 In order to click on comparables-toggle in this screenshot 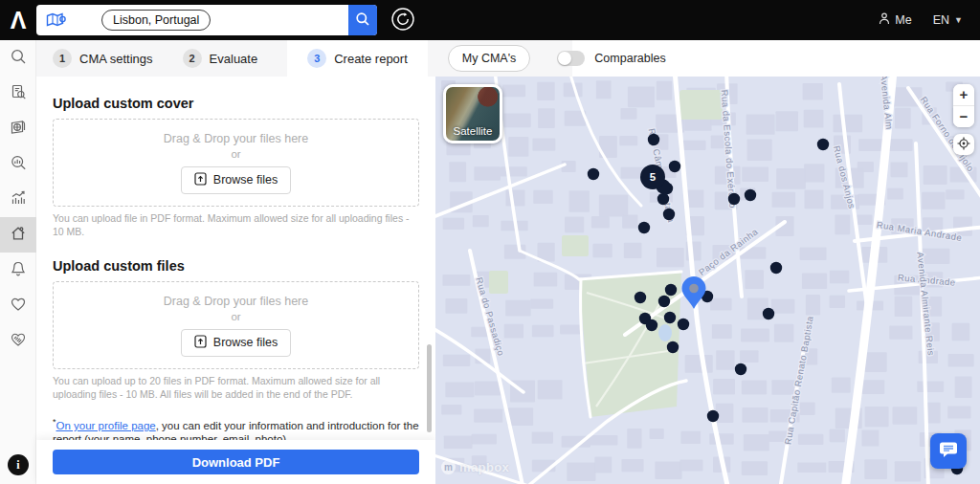, I will do `click(570, 58)`.